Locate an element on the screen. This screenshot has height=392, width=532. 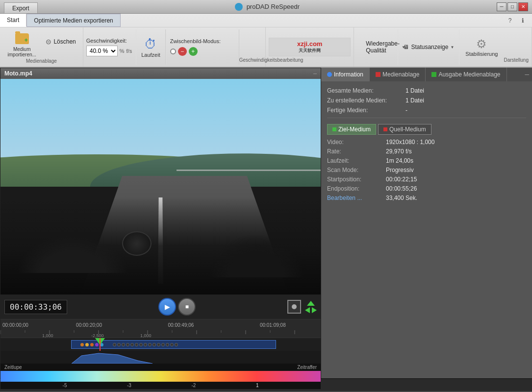
medien-tab-dot is located at coordinates (378, 74).